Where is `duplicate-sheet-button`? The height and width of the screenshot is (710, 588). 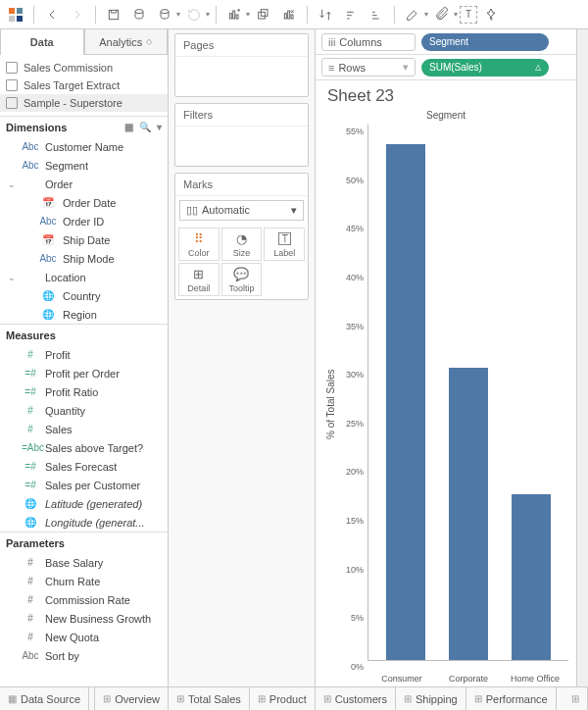
duplicate-sheet-button is located at coordinates (264, 15).